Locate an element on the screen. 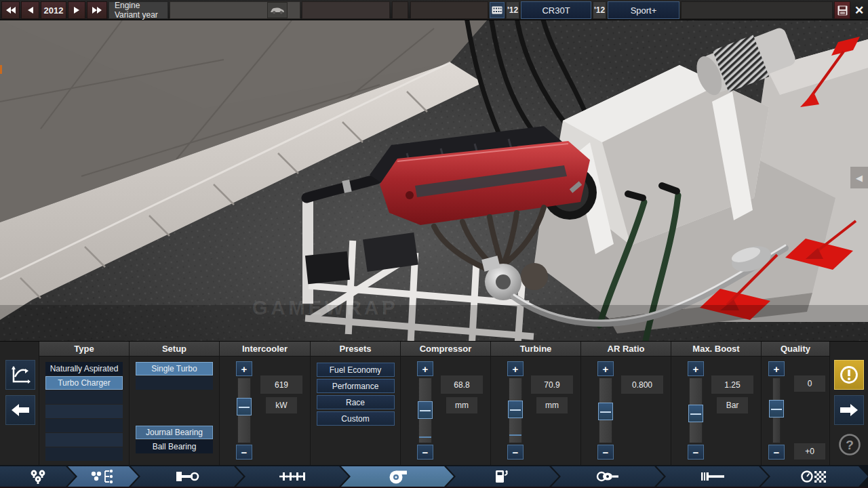 This screenshot has width=868, height=488. tab-exhaust is located at coordinates (712, 476).